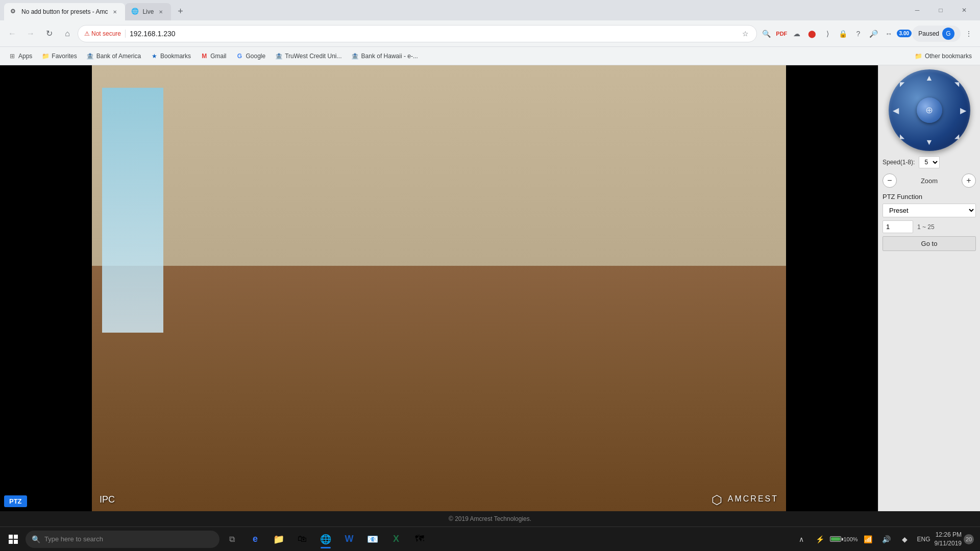 Image resolution: width=980 pixels, height=551 pixels. Describe the element at coordinates (964, 10) in the screenshot. I see `close-button: ✕` at that location.